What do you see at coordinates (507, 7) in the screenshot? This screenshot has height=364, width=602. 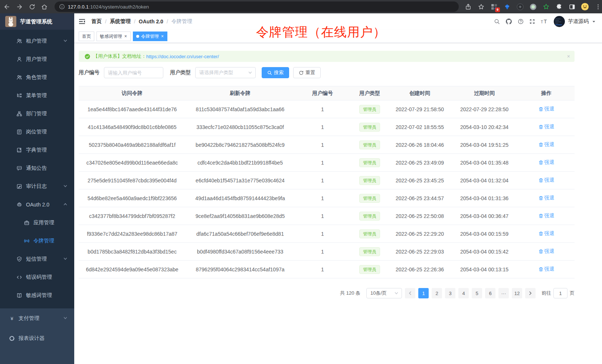 I see `extension-gem` at bounding box center [507, 7].